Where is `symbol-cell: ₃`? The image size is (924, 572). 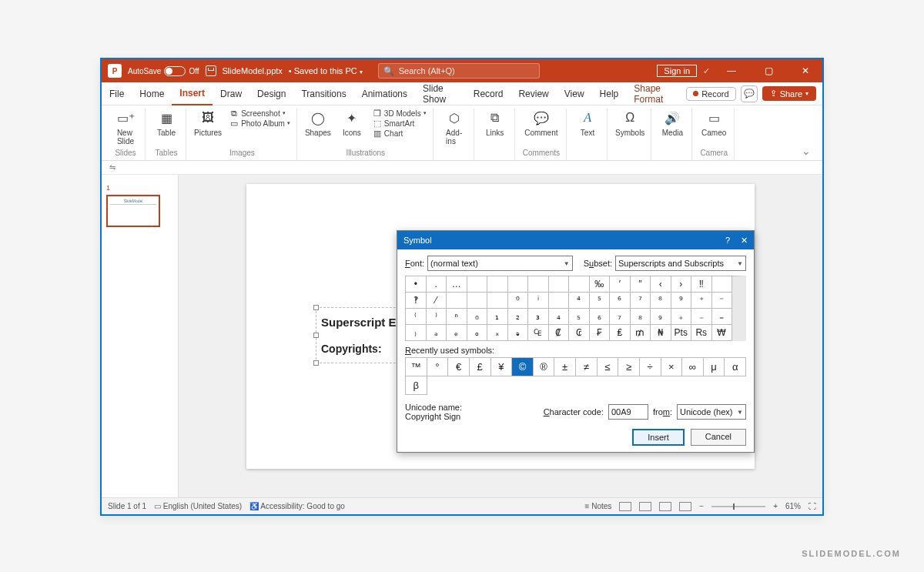
symbol-cell: ₃ is located at coordinates (539, 317).